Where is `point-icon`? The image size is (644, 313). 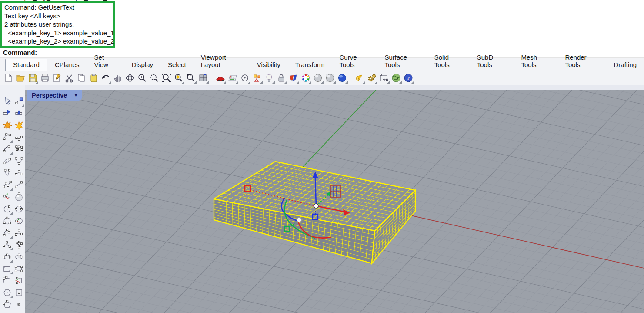 point-icon is located at coordinates (19, 305).